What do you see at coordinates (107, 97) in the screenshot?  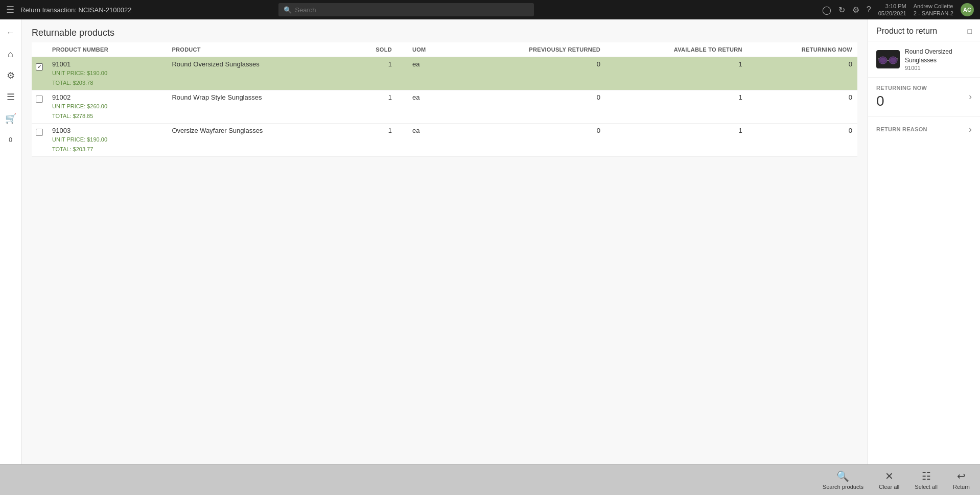 I see `product-number-value: 91002` at bounding box center [107, 97].